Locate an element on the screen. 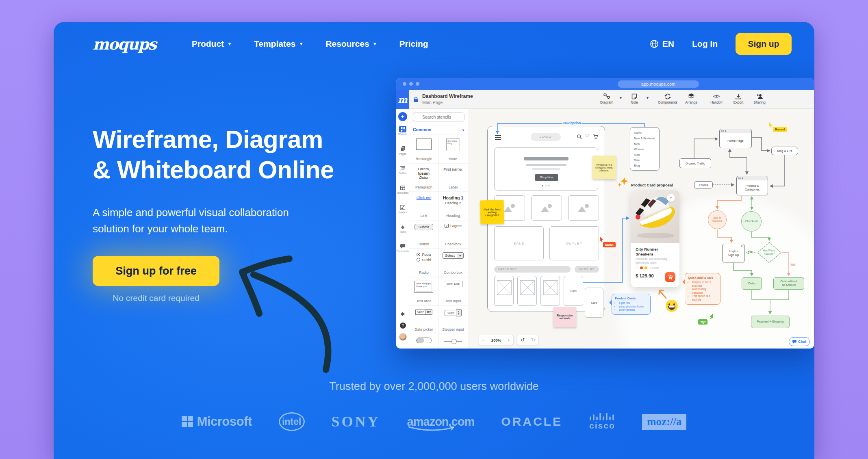  rail-pages: Pages is located at coordinates (403, 150).